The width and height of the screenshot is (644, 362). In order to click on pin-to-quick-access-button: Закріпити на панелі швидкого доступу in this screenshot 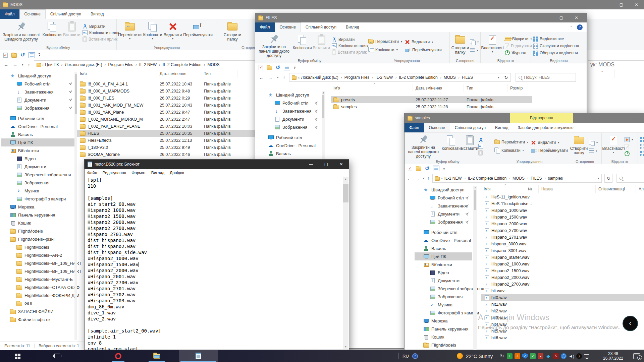, I will do `click(274, 46)`.